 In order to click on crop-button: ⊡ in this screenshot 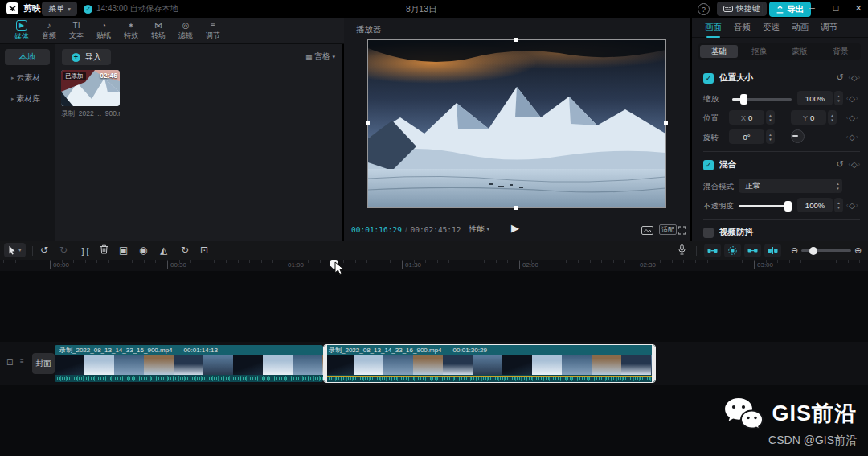, I will do `click(204, 250)`.